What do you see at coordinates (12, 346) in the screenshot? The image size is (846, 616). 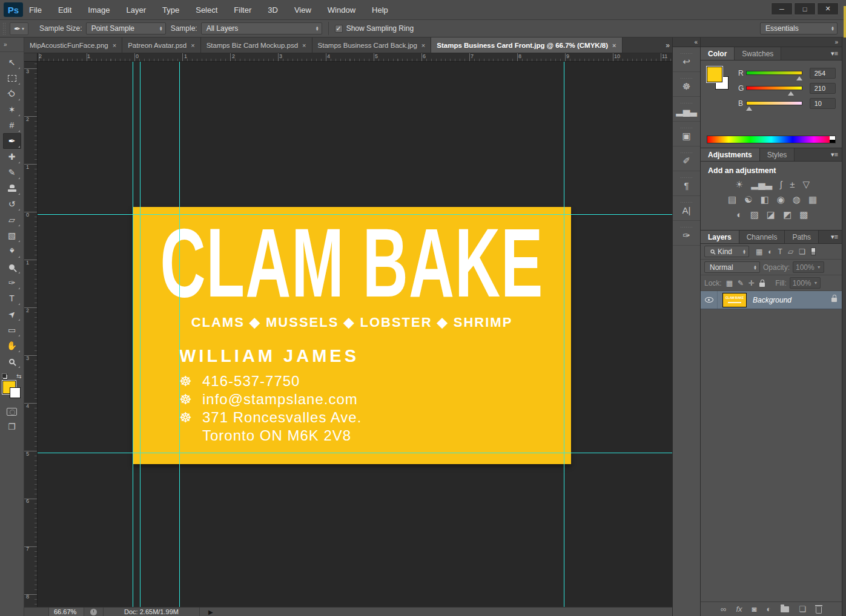 I see `hand-tool: ✋` at bounding box center [12, 346].